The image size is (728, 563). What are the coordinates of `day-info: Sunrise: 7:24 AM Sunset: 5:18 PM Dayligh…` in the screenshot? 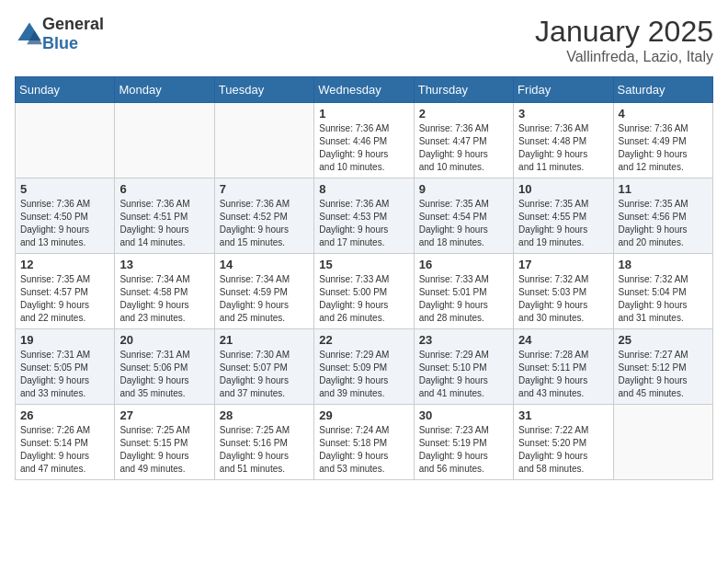 It's located at (364, 450).